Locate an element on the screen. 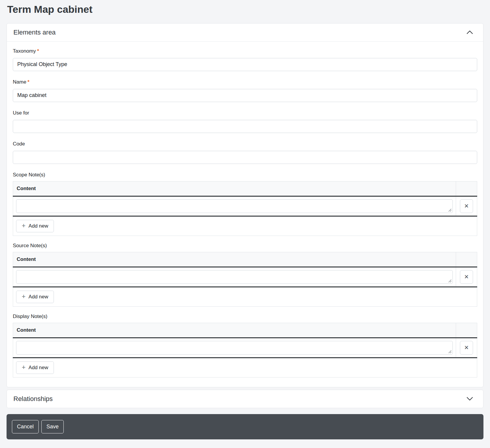 This screenshot has width=490, height=448. display-notes-table: Content is located at coordinates (245, 350).